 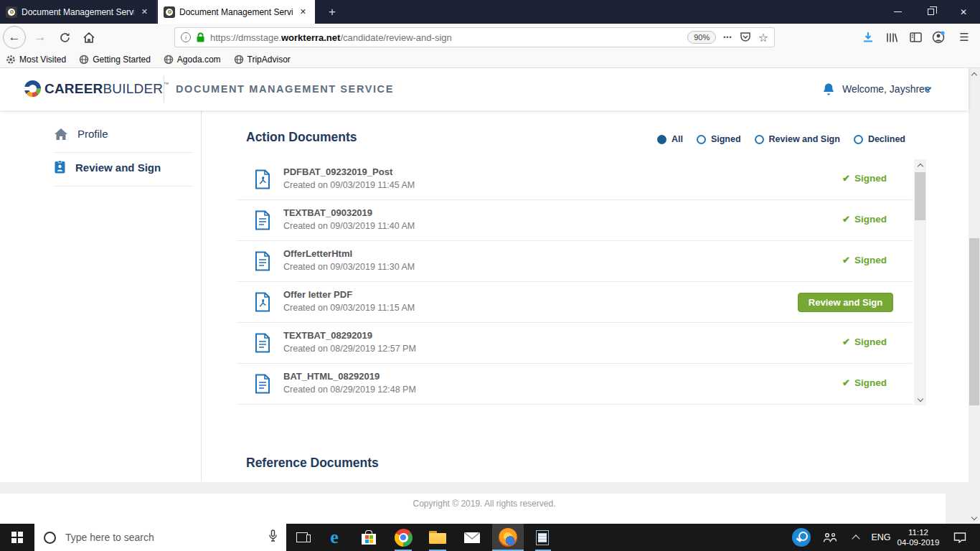 I want to click on clock-time: 11:12, so click(x=918, y=532).